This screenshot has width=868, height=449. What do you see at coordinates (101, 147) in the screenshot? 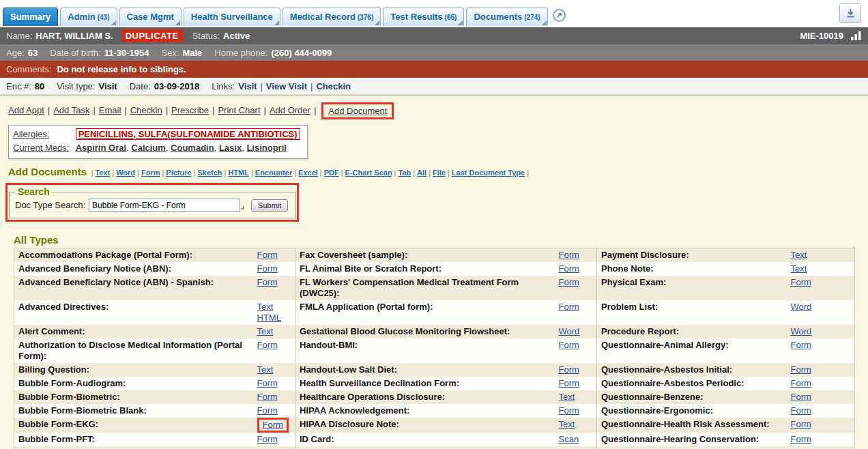
I see `med-link-aspirin-oral: Aspirin Oral` at bounding box center [101, 147].